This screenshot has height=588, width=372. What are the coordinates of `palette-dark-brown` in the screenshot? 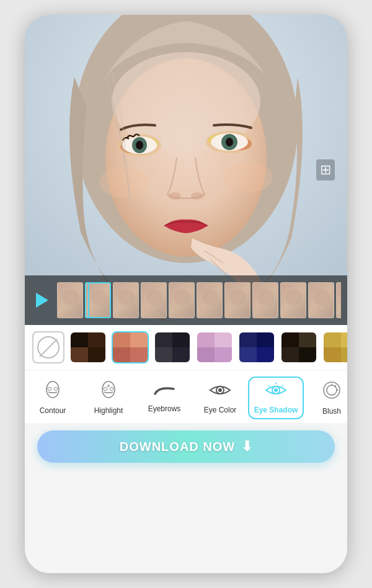 It's located at (88, 347).